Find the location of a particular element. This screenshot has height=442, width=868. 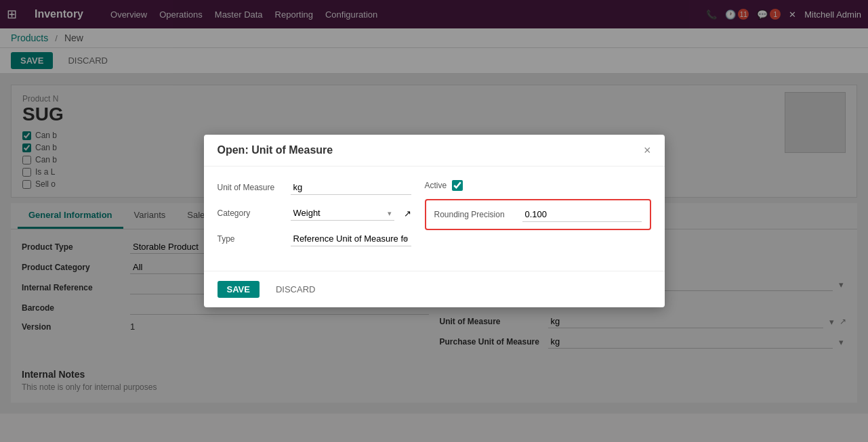

modal-active-row: Active is located at coordinates (538, 185).